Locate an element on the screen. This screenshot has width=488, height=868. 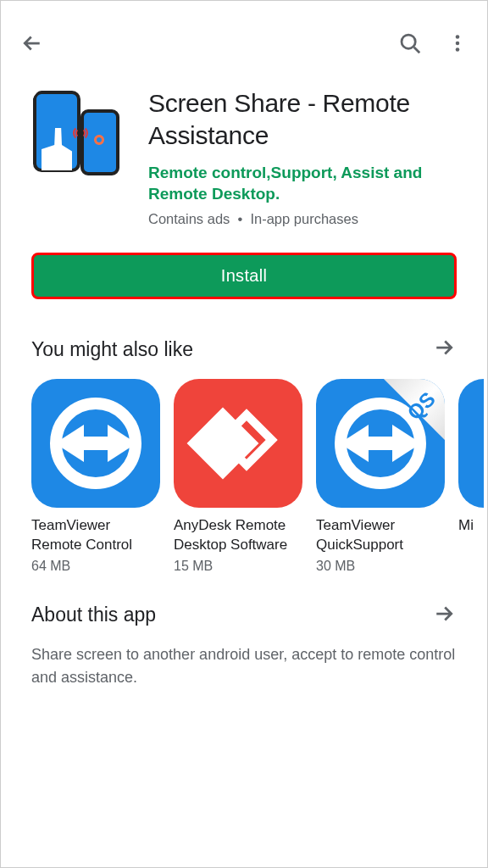
suggestion-size: 64 MB is located at coordinates (96, 566).